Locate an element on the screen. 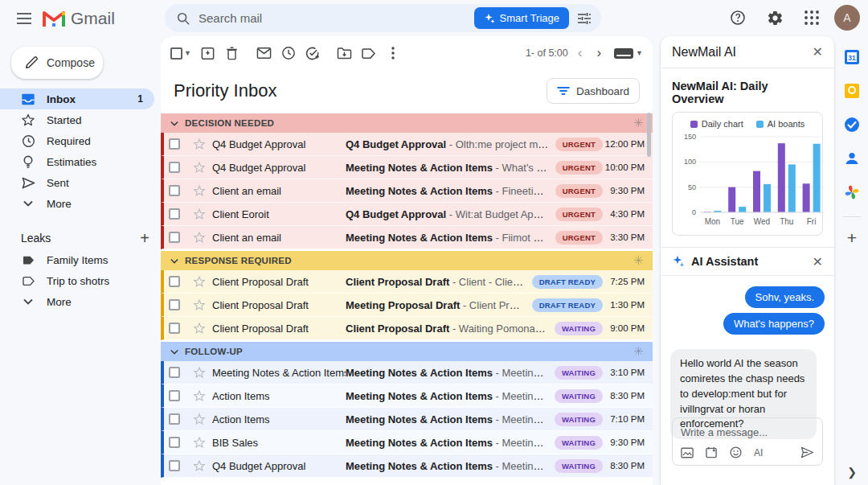 This screenshot has height=485, width=868. sidebar-item-inbox: Inbox1 is located at coordinates (77, 99).